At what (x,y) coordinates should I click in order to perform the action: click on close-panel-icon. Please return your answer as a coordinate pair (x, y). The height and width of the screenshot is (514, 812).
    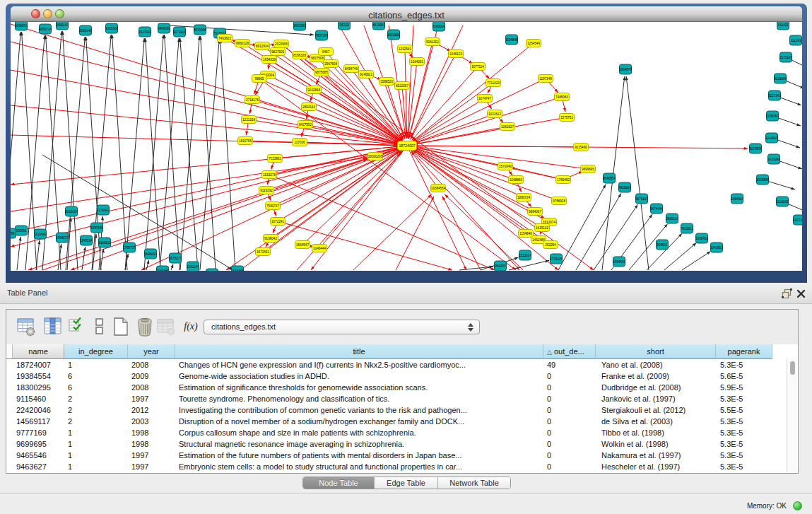
    Looking at the image, I should click on (801, 293).